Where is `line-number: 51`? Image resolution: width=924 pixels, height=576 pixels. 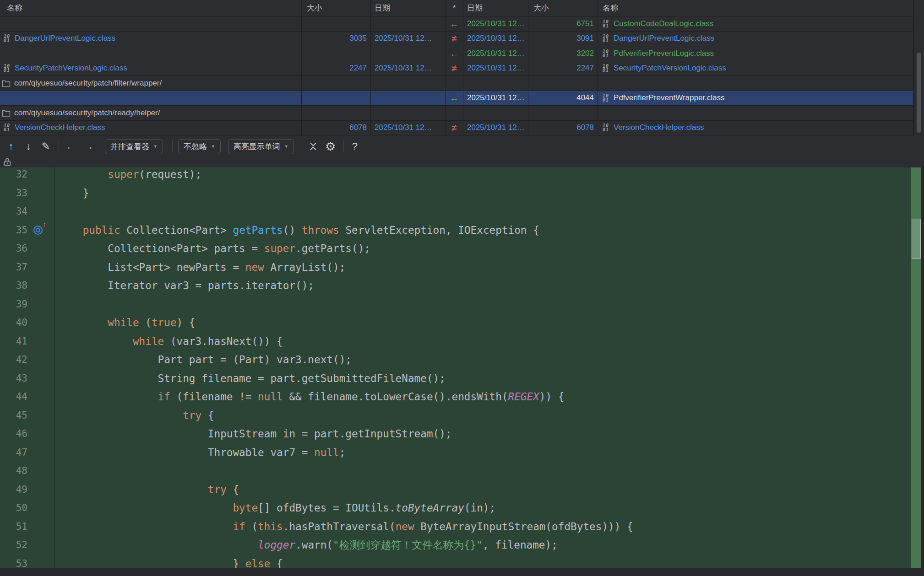
line-number: 51 is located at coordinates (14, 527).